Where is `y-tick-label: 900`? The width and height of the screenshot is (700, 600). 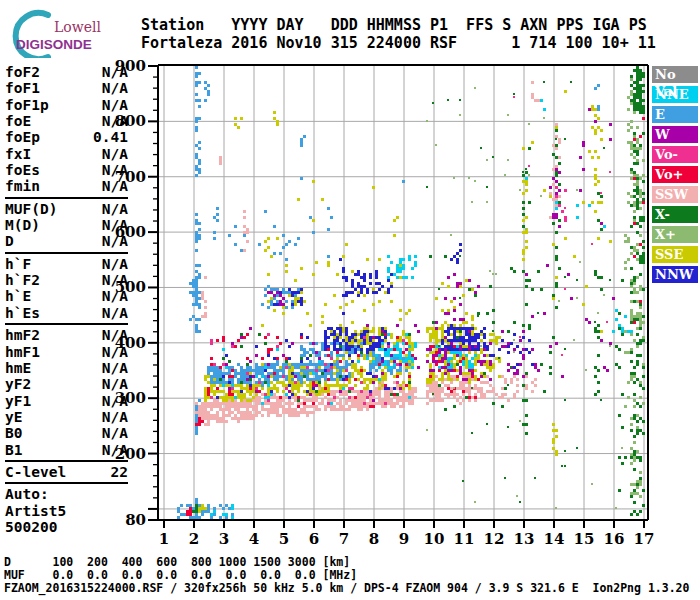
y-tick-label: 900 is located at coordinates (130, 66).